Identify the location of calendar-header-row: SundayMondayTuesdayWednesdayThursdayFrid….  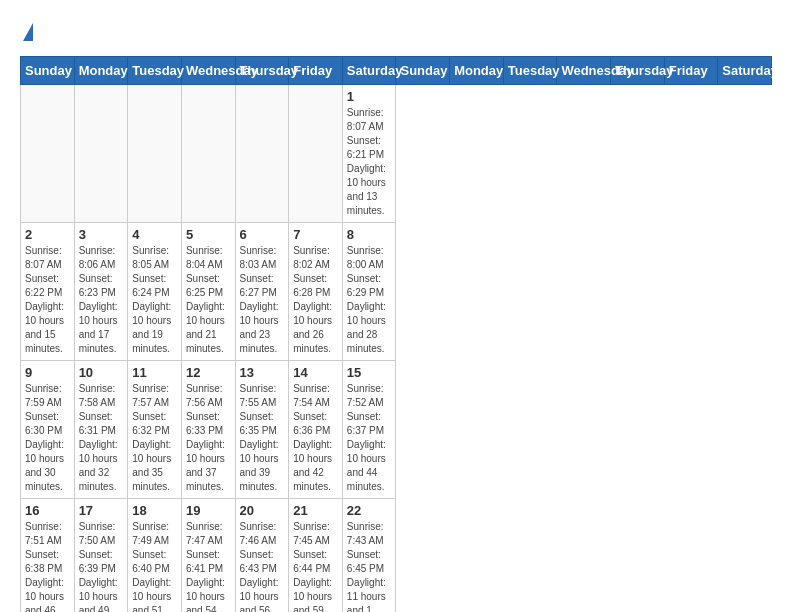
(396, 71).